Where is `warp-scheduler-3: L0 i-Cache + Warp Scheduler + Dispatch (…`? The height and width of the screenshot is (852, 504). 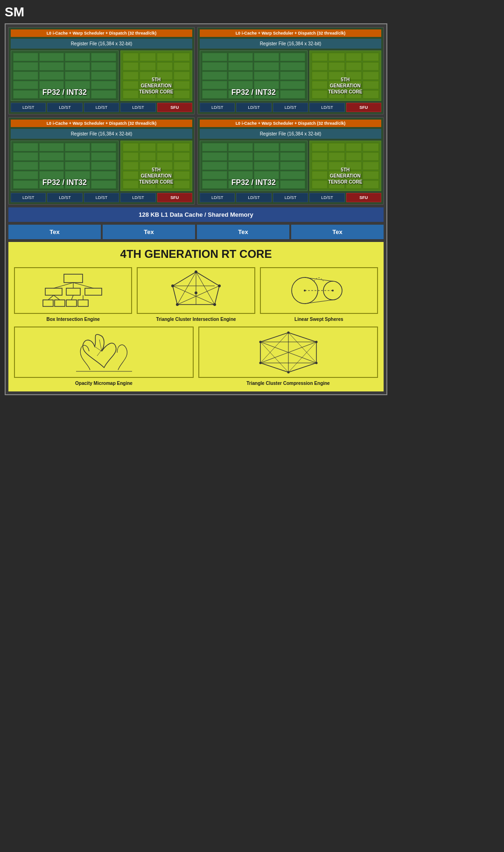 warp-scheduler-3: L0 i-Cache + Warp Scheduler + Dispatch (… is located at coordinates (102, 123).